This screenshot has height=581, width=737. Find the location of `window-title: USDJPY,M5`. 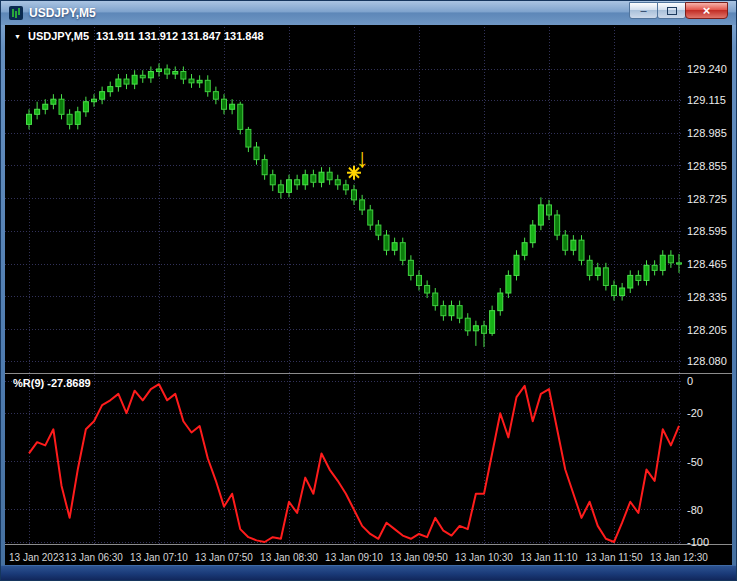

window-title: USDJPY,M5 is located at coordinates (62, 13).